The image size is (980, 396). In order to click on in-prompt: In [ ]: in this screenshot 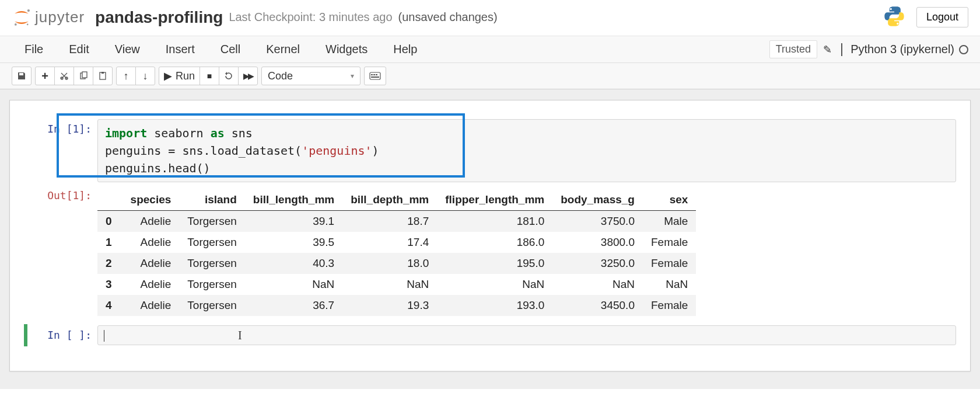, I will do `click(62, 333)`.